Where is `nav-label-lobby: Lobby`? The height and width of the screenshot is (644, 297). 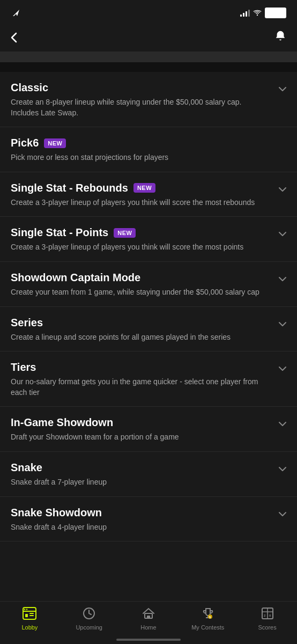
nav-label-lobby: Lobby is located at coordinates (29, 627).